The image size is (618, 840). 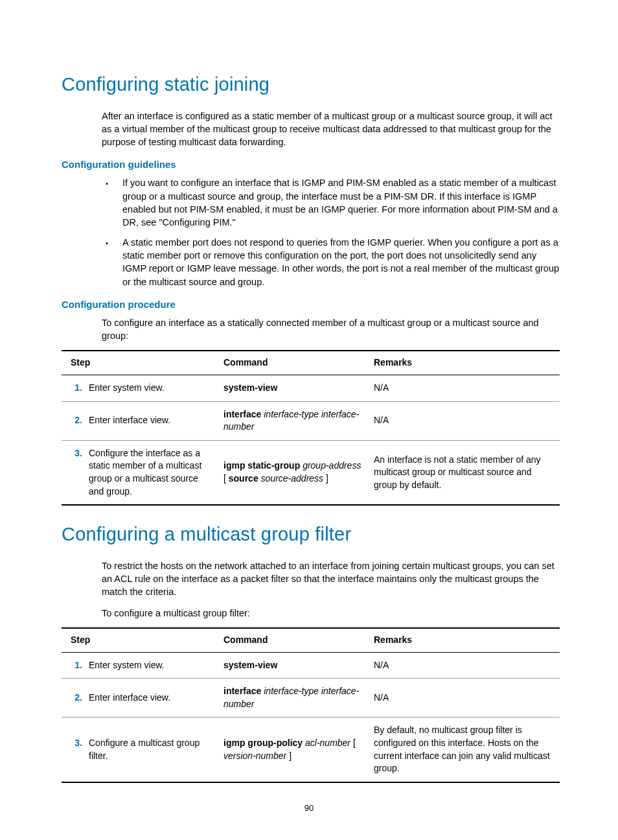 What do you see at coordinates (311, 84) in the screenshot?
I see `heading-static-joining: Configuring static joining` at bounding box center [311, 84].